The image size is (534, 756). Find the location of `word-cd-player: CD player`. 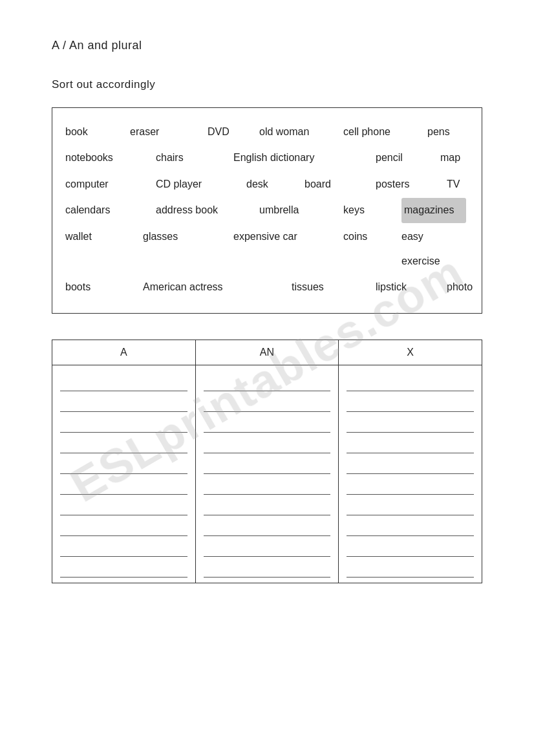

word-cd-player: CD player is located at coordinates (201, 184).